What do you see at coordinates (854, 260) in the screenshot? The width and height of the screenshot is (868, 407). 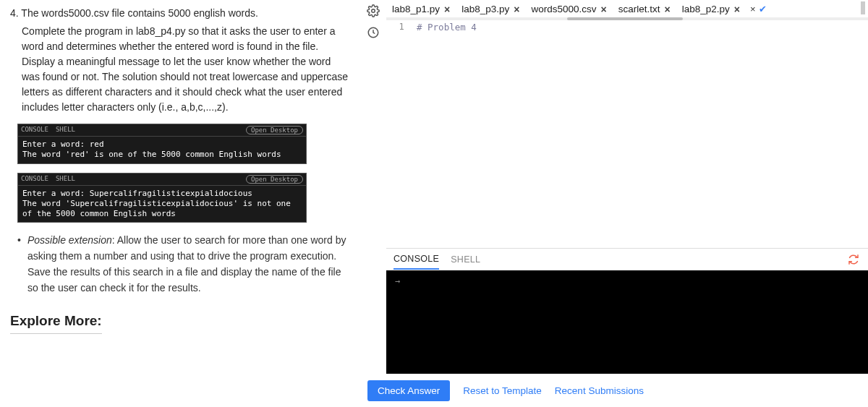 I see `refresh-icon` at bounding box center [854, 260].